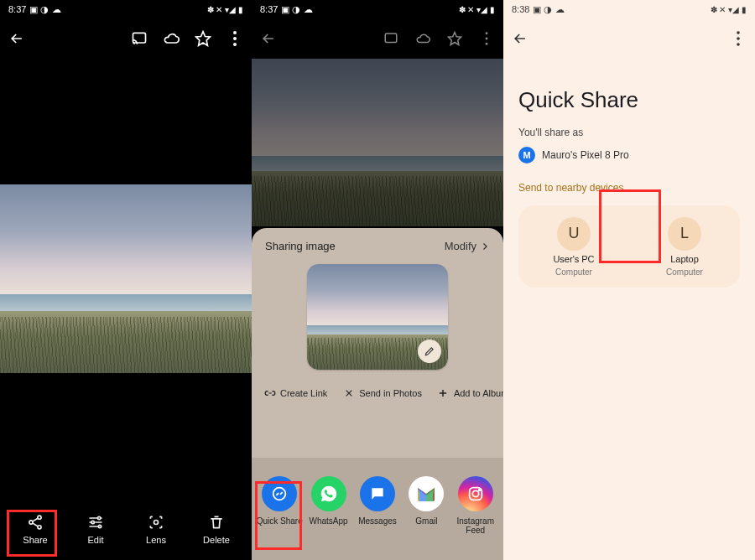 The image size is (755, 560). I want to click on top-bar-dim, so click(378, 39).